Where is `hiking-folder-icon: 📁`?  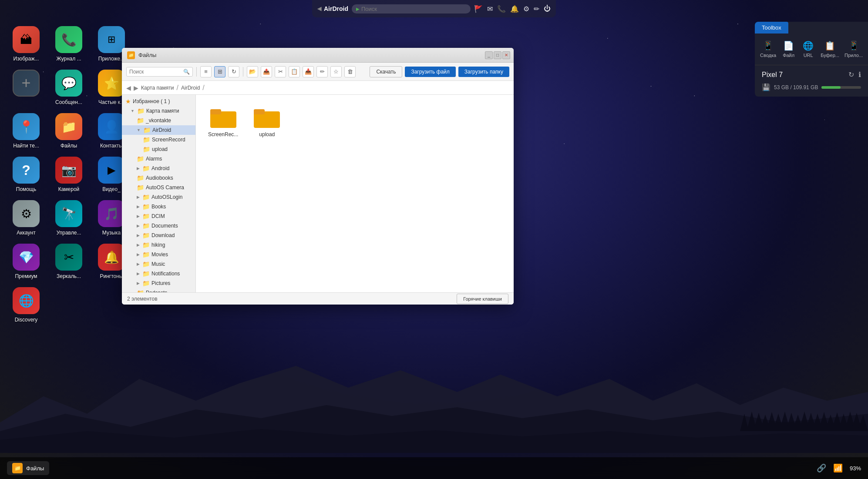
hiking-folder-icon: 📁 is located at coordinates (146, 245).